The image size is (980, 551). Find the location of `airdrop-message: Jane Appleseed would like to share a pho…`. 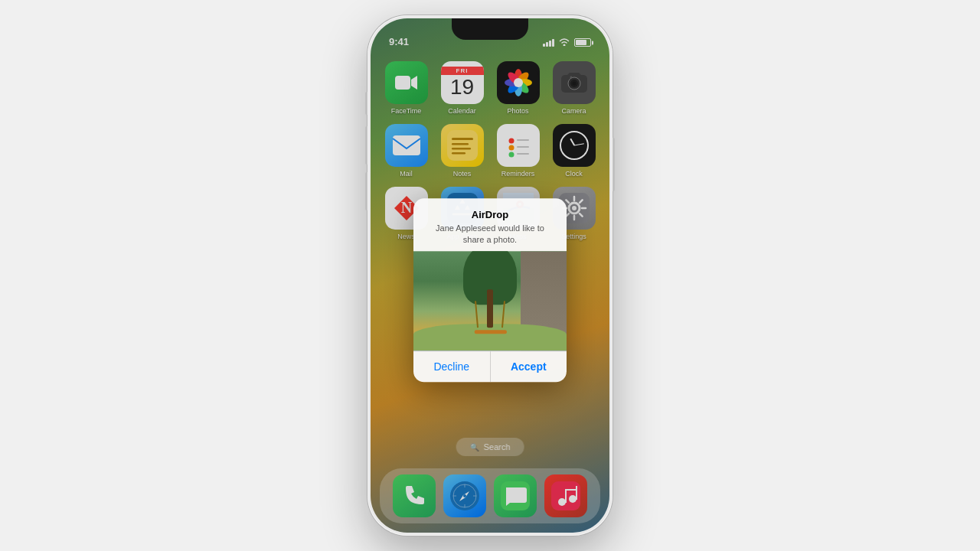

airdrop-message: Jane Appleseed would like to share a pho… is located at coordinates (490, 234).